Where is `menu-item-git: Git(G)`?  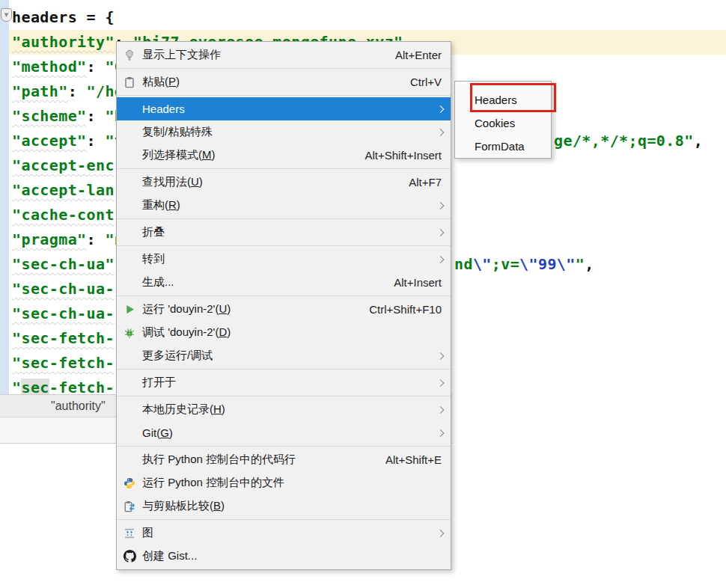
menu-item-git: Git(G) is located at coordinates (284, 432).